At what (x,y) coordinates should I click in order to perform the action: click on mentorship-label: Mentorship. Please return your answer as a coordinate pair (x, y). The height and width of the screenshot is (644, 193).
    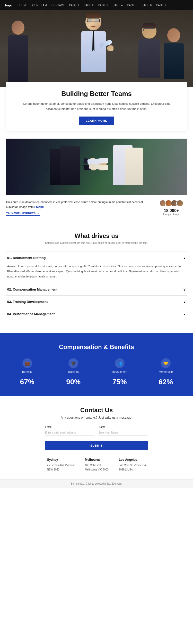
    Looking at the image, I should click on (166, 373).